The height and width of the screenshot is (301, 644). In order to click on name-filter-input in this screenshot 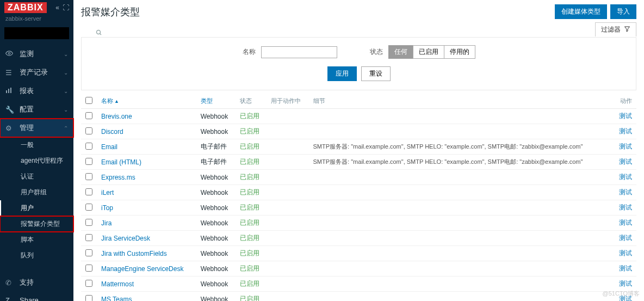, I will do `click(299, 52)`.